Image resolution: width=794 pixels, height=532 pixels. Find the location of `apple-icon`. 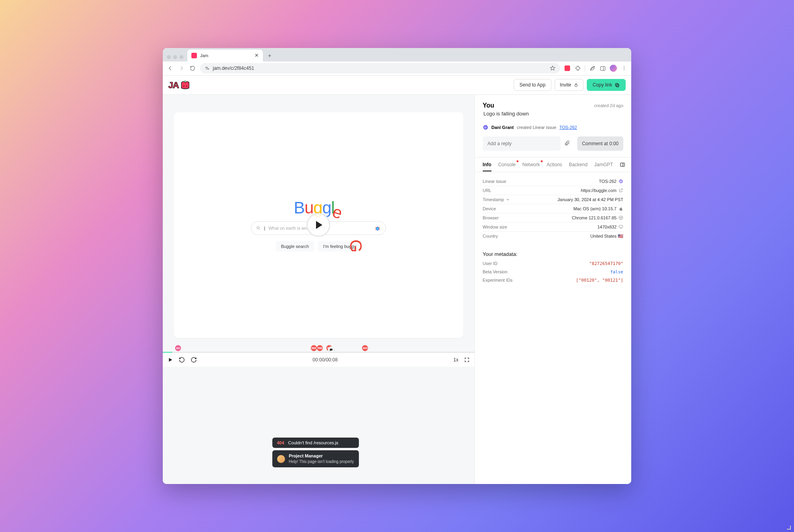

apple-icon is located at coordinates (621, 209).